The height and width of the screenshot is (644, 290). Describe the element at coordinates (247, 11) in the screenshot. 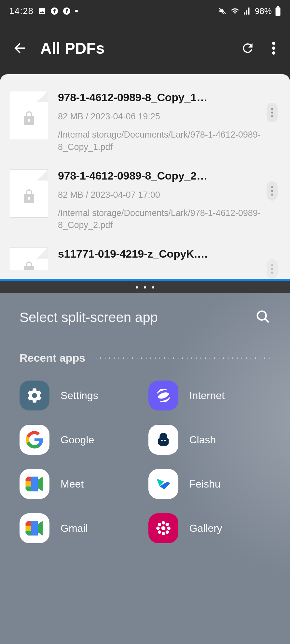

I see `signal-icon` at that location.